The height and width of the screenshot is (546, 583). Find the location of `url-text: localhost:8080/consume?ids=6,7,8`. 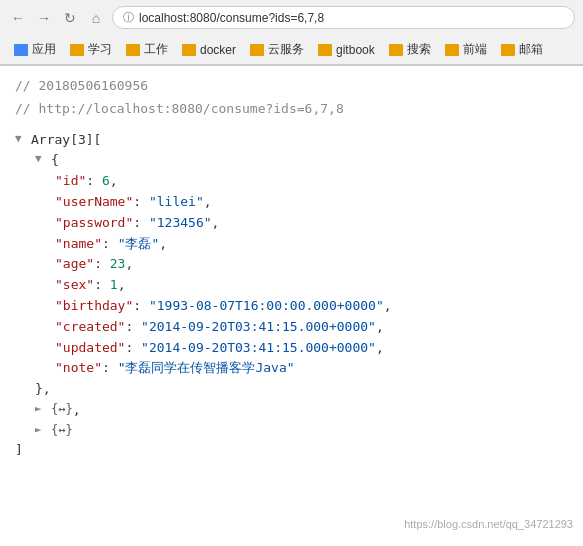

url-text: localhost:8080/consume?ids=6,7,8 is located at coordinates (232, 18).